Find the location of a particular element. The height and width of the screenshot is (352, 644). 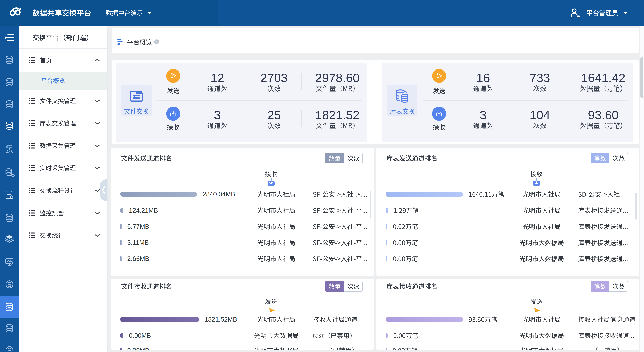

svg-text: DATA is located at coordinates (10, 147).